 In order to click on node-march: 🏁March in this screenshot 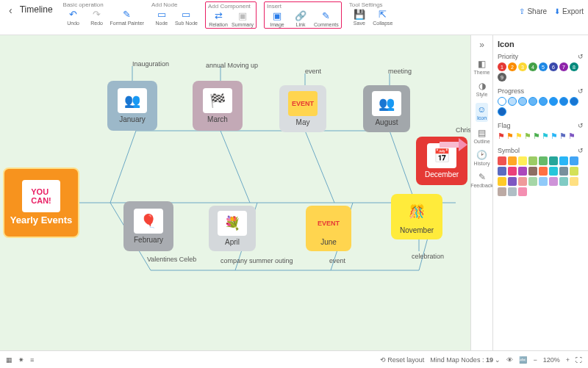, I will do `click(218, 106)`.